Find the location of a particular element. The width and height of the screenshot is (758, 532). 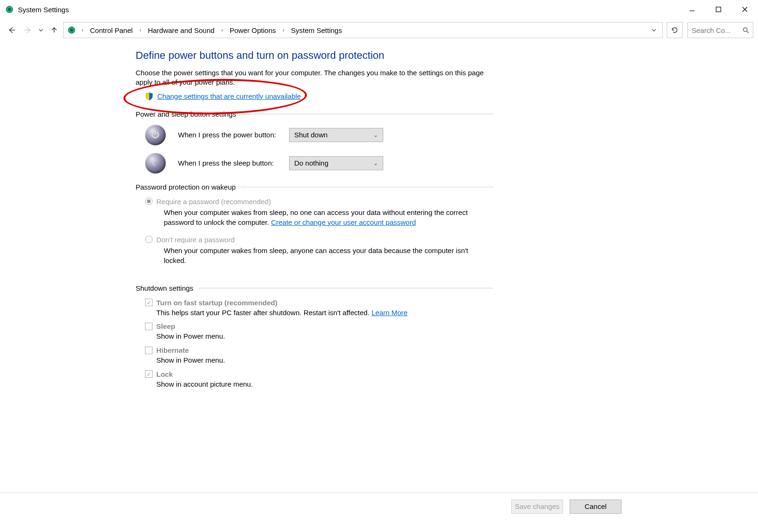

footer: Save changes Cancel is located at coordinates (379, 506).